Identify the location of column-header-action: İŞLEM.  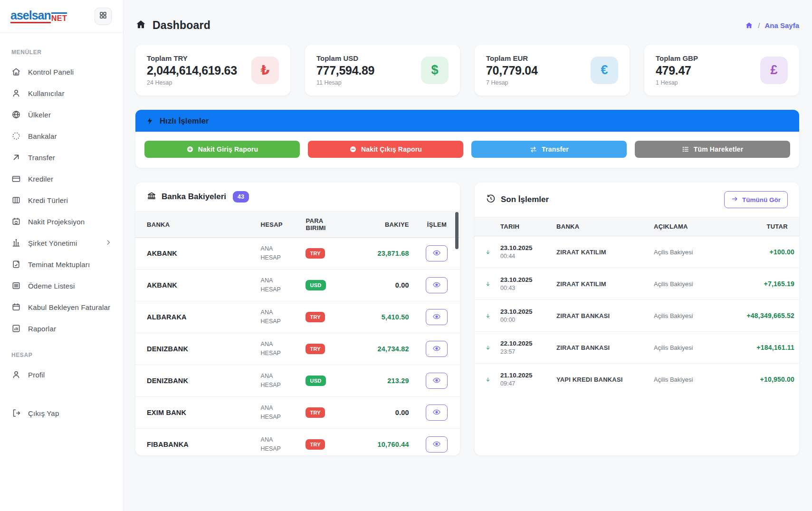
(437, 224).